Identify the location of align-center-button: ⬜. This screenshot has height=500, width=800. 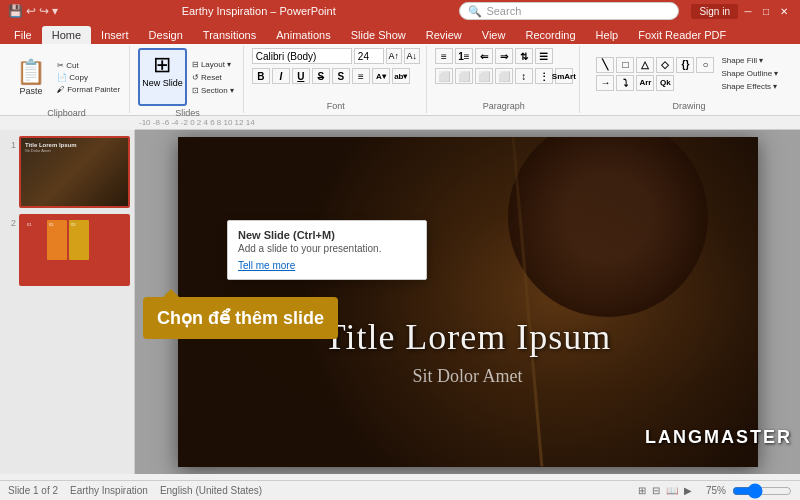
(464, 76).